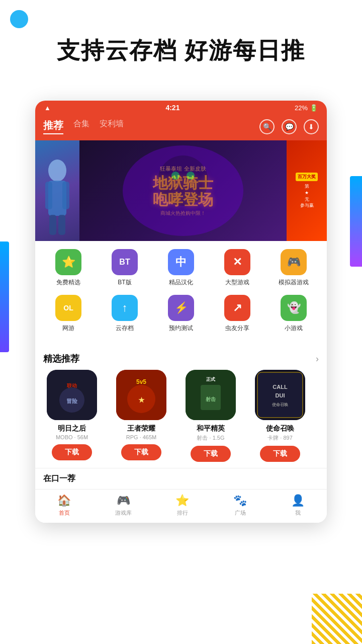  I want to click on game-item-1: 5v5 ★ 王者荣耀 RPG · 465M 下载, so click(141, 416).